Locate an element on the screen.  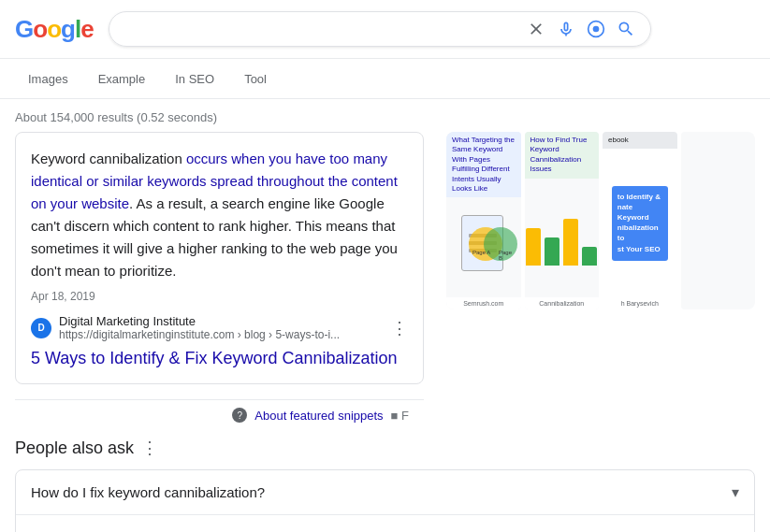
chevron-down-icon-1: ▾ is located at coordinates (735, 530).